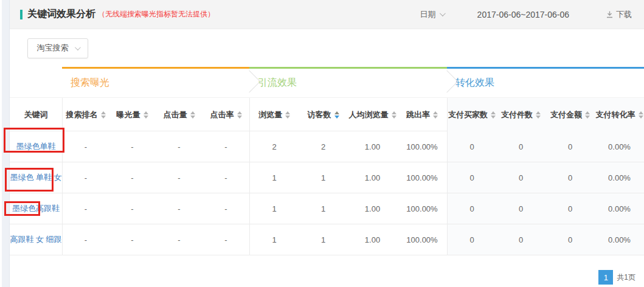 The image size is (644, 287). What do you see at coordinates (468, 115) in the screenshot?
I see `column-label: 支付买家数` at bounding box center [468, 115].